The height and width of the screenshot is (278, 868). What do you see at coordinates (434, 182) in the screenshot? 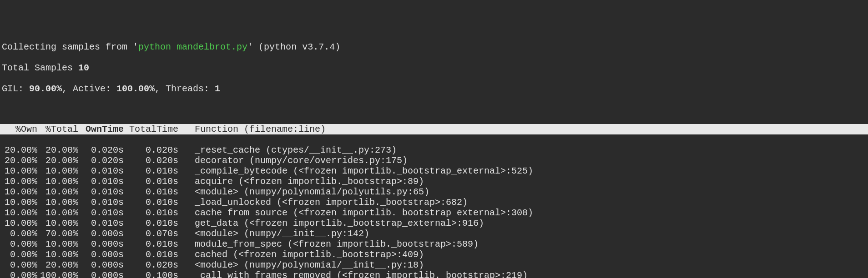
I see `table-row: 10.00%10.00%0.010s0.010sacquire (<frozen…` at bounding box center [434, 182].